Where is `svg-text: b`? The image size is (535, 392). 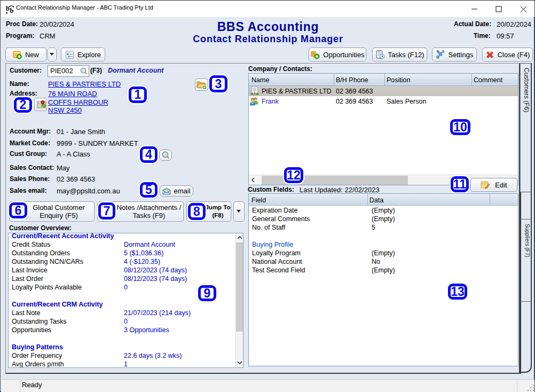
svg-text: b is located at coordinates (12, 11).